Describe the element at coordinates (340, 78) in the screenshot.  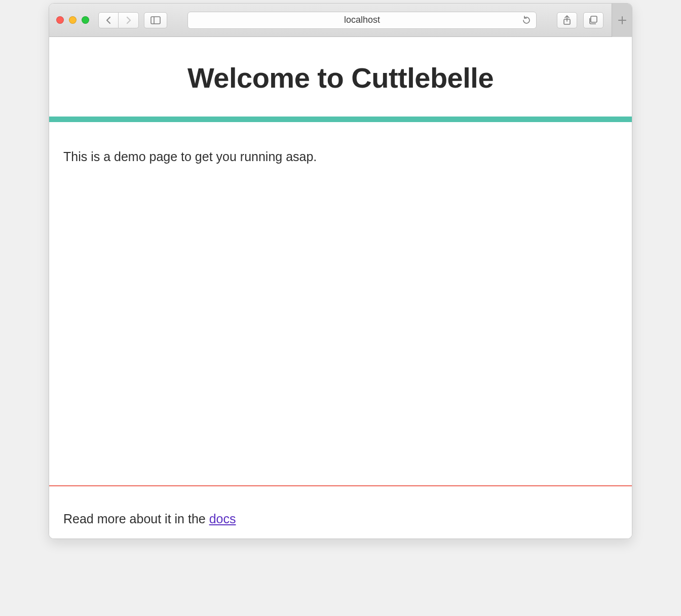
I see `page-title: Welcome to Cuttlebelle` at that location.